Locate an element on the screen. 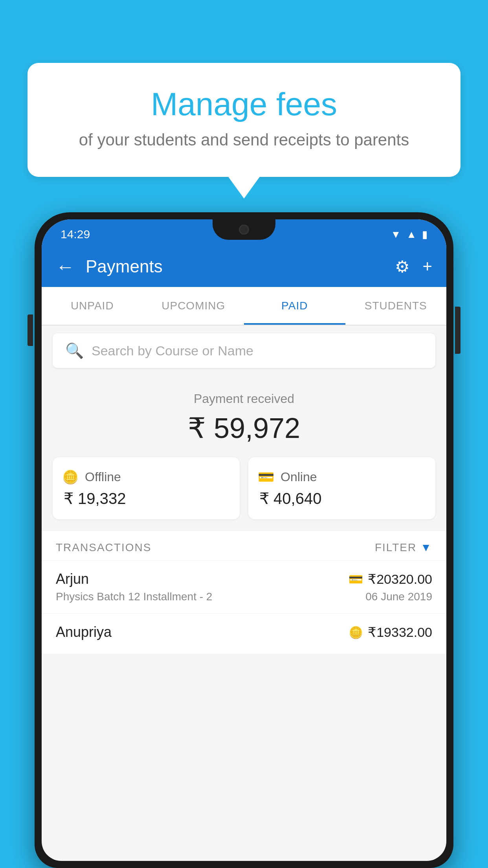 The width and height of the screenshot is (488, 868). filter-button: FILTER ▼ is located at coordinates (404, 548).